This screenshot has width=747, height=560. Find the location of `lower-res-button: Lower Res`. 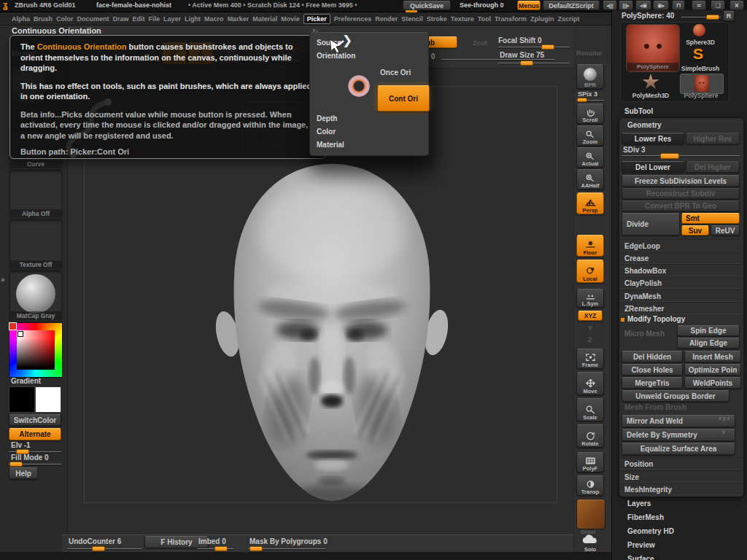

lower-res-button: Lower Res is located at coordinates (653, 139).